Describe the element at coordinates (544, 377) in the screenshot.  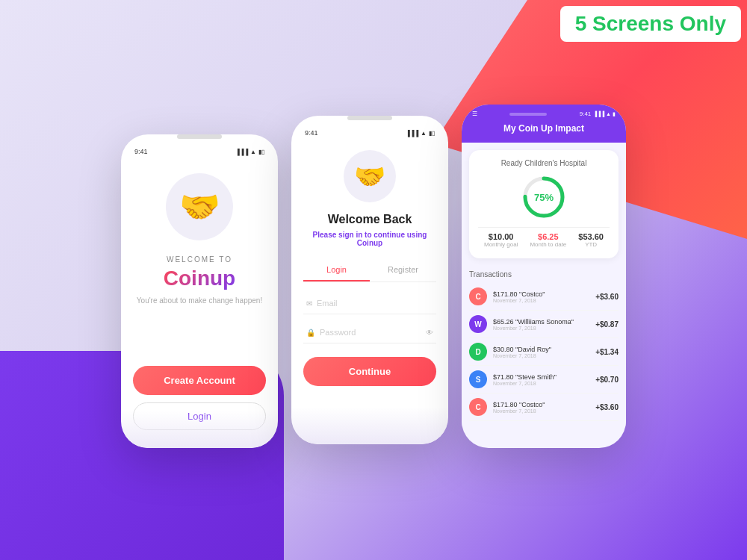
I see `txn-name: $71.80 "Steve Smith"` at that location.